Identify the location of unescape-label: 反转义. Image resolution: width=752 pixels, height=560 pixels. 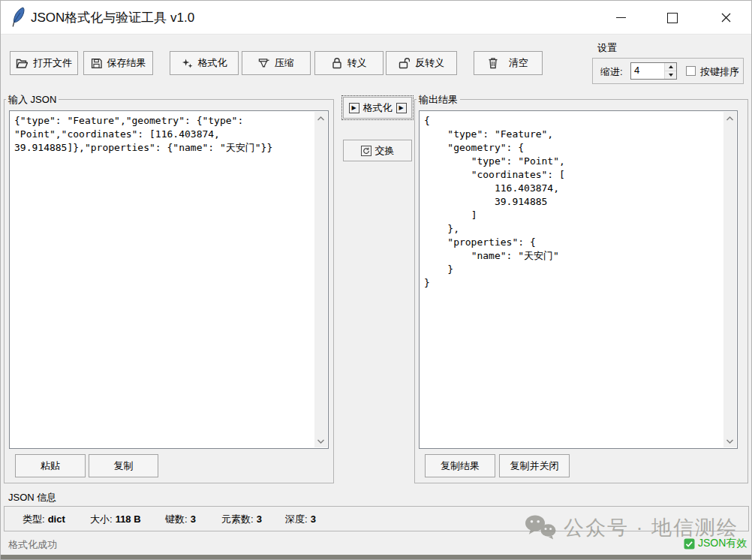
(429, 63).